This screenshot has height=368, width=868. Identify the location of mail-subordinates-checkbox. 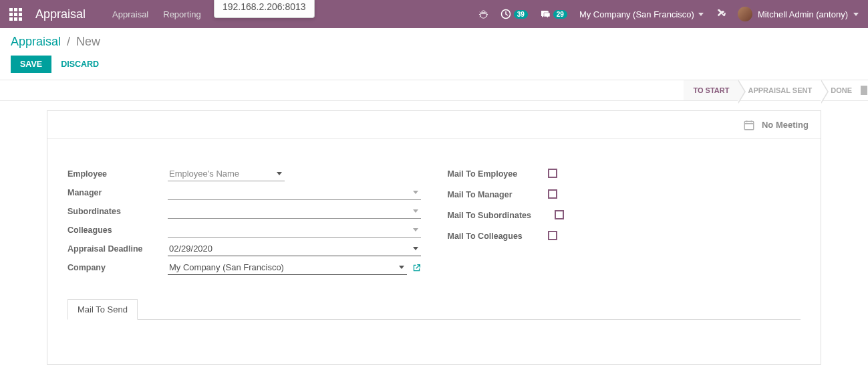
(559, 215).